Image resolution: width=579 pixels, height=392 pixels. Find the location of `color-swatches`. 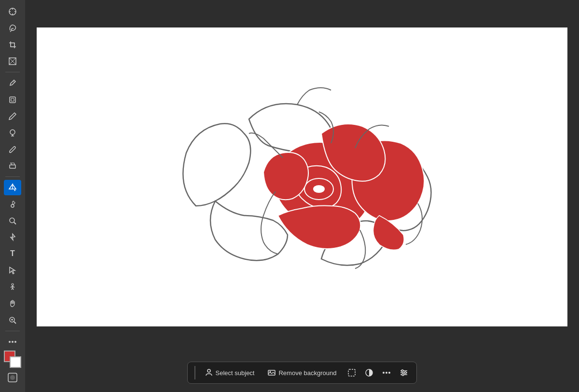

color-swatches is located at coordinates (13, 369).